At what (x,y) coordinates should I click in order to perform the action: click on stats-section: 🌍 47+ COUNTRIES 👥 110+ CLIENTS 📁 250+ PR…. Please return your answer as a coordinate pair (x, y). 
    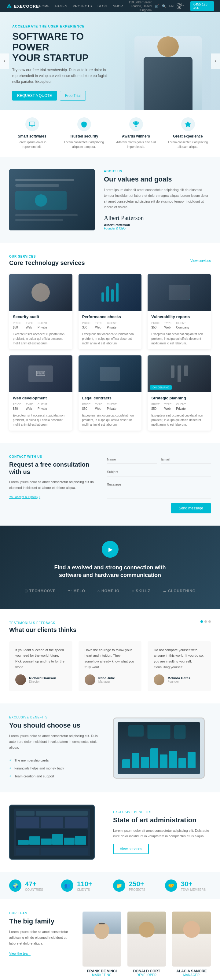
    Looking at the image, I should click on (110, 886).